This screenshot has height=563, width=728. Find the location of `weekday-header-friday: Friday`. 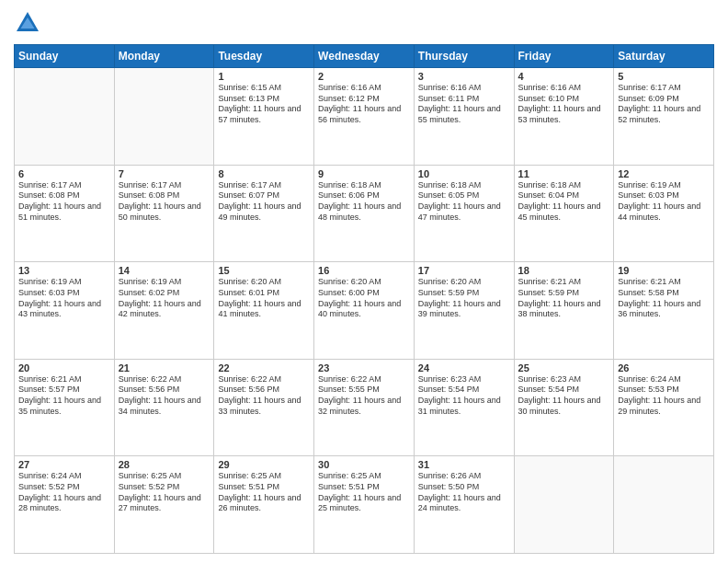

weekday-header-friday: Friday is located at coordinates (564, 57).